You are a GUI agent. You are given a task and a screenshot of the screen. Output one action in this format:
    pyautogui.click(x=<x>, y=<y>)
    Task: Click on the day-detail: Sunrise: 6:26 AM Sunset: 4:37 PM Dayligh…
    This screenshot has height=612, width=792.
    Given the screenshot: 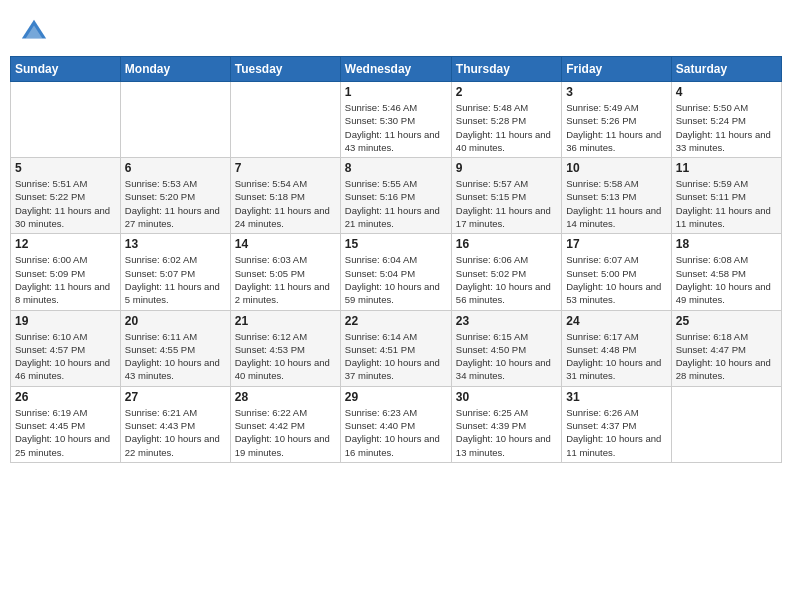 What is the action you would take?
    pyautogui.click(x=616, y=432)
    